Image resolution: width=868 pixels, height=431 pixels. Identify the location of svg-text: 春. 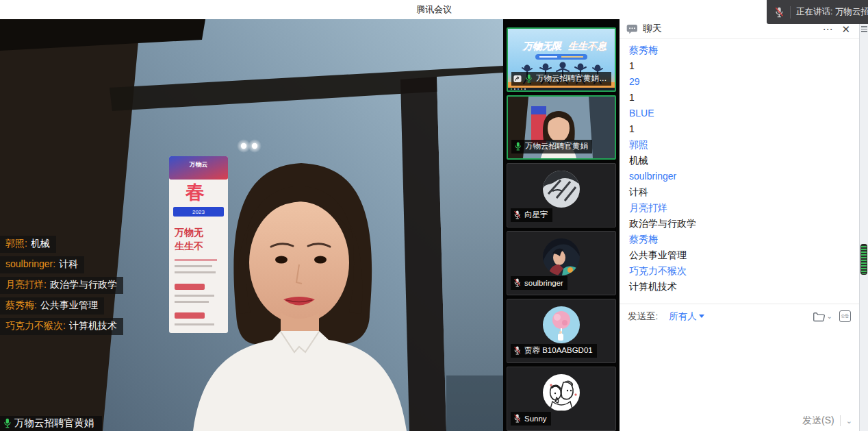
(194, 192).